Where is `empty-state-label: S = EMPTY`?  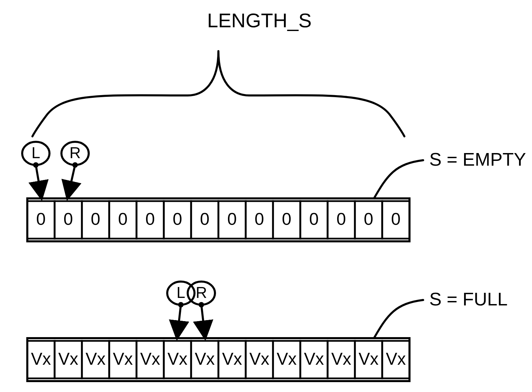
empty-state-label: S = EMPTY is located at coordinates (478, 159).